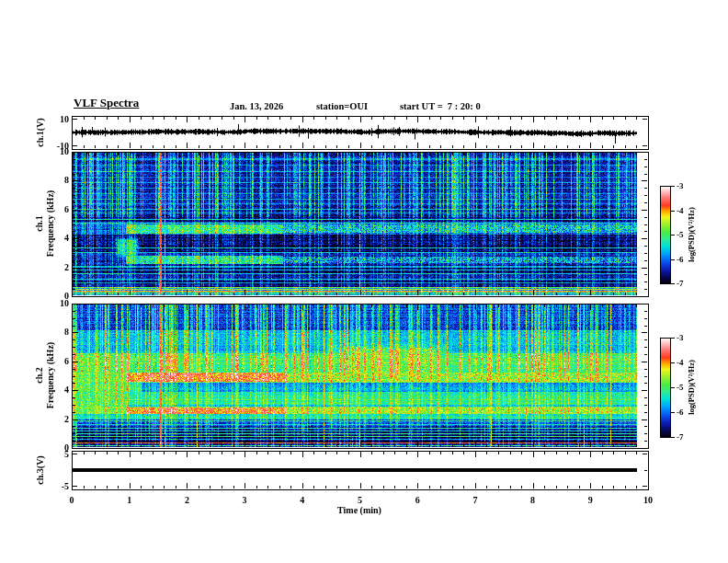 The image size is (728, 563). Describe the element at coordinates (51, 224) in the screenshot. I see `ch1-spec-ylabel-frequency: Frequency (kHz)` at that location.